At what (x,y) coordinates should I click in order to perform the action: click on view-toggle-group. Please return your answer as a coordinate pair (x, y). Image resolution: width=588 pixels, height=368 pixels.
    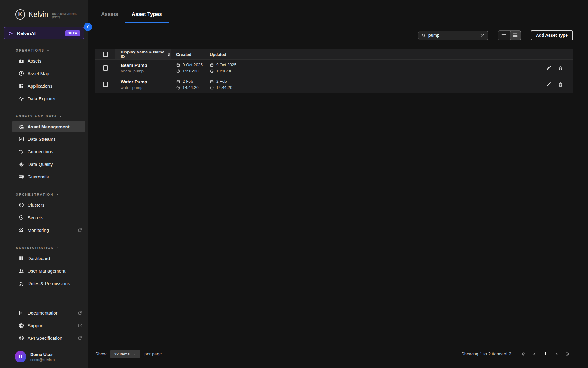
    Looking at the image, I should click on (510, 36).